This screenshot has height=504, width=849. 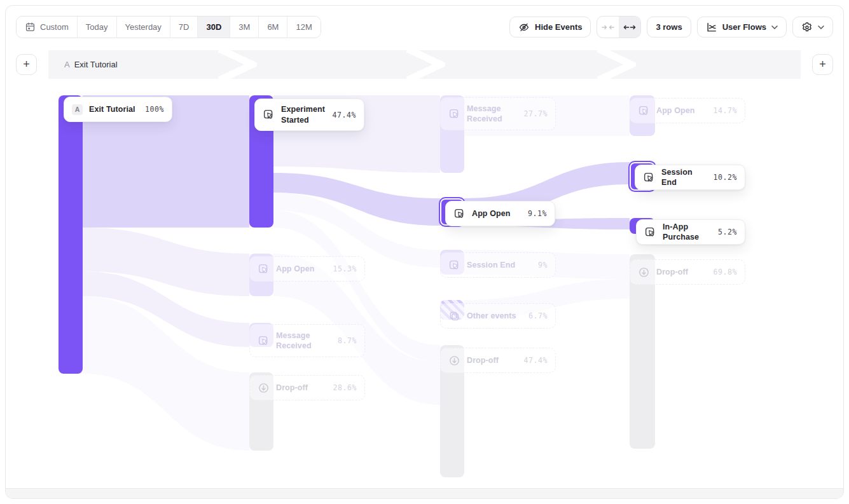 What do you see at coordinates (347, 341) in the screenshot?
I see `node-percent: 8.7%` at bounding box center [347, 341].